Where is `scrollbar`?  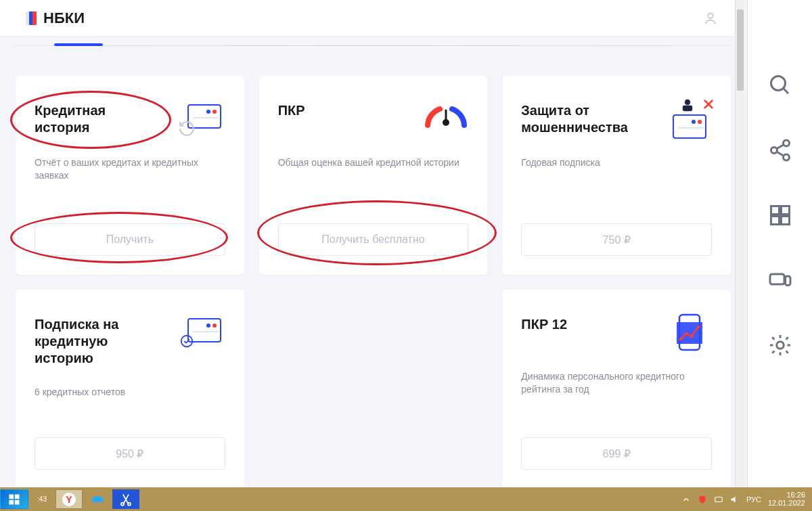 scrollbar is located at coordinates (740, 244).